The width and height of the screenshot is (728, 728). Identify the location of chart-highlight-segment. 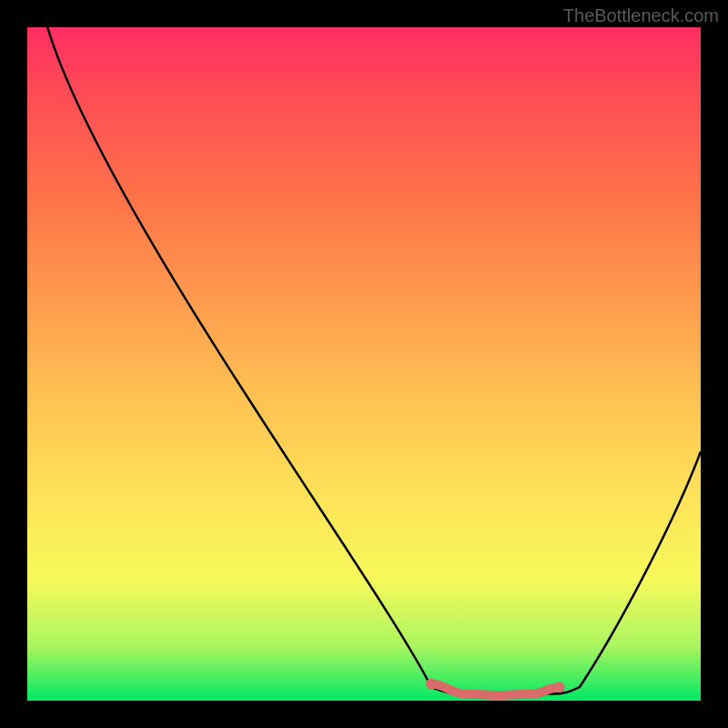
(495, 690).